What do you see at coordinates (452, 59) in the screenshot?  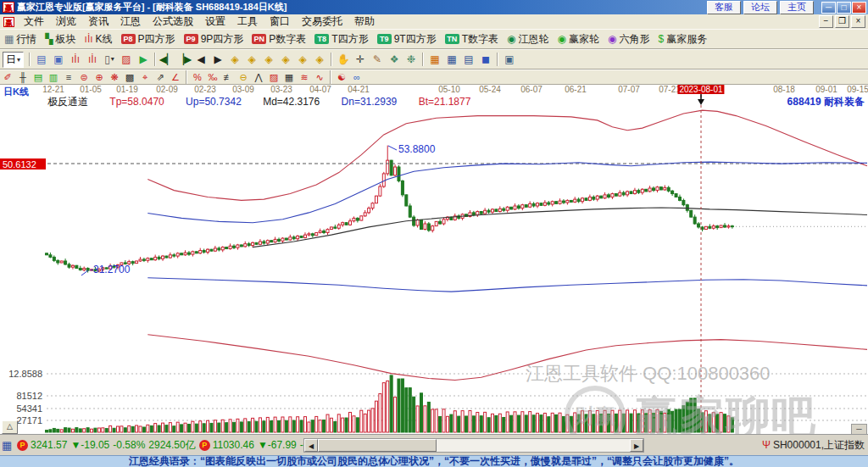 I see `calculator-button: ▦` at bounding box center [452, 59].